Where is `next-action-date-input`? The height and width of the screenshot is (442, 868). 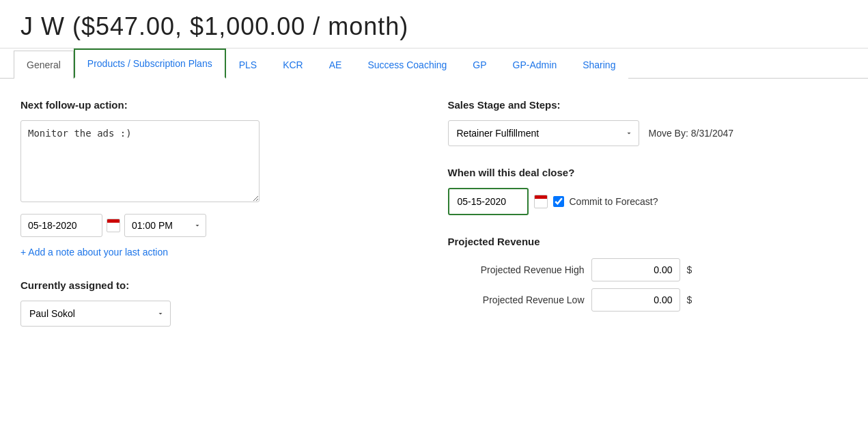 next-action-date-input is located at coordinates (61, 225).